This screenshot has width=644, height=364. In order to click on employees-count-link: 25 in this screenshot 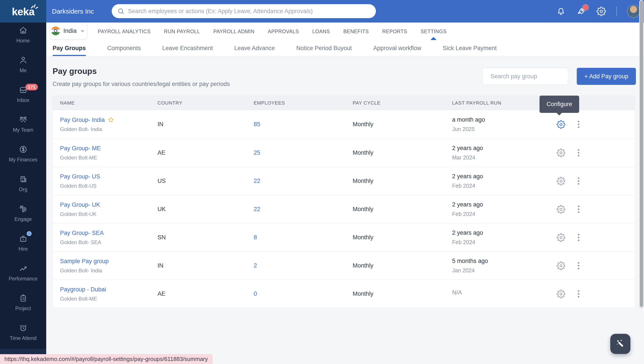, I will do `click(257, 153)`.